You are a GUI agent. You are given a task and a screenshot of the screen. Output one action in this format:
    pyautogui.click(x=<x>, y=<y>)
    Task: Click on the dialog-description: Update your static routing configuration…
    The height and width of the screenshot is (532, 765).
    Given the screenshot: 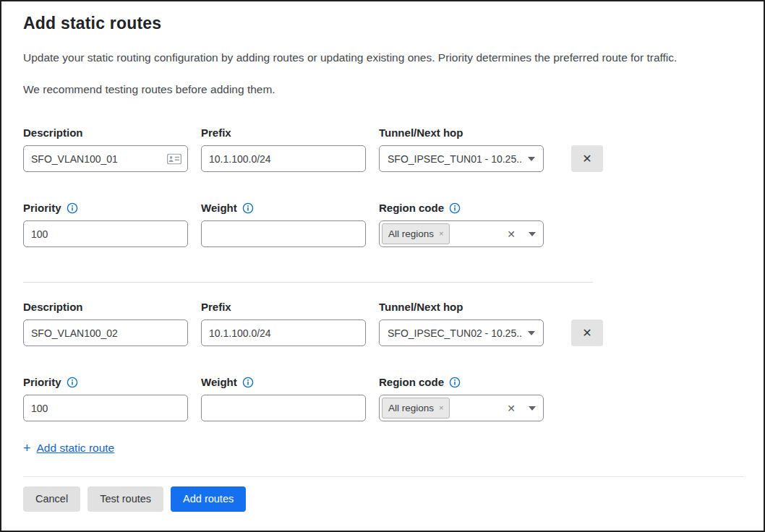 What is the action you would take?
    pyautogui.click(x=383, y=58)
    